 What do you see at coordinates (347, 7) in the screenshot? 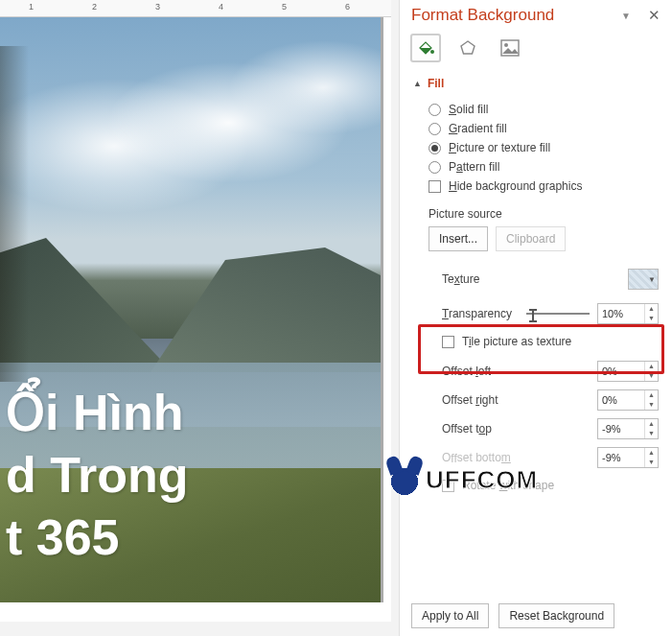
I see `ruler-mark: 6` at bounding box center [347, 7].